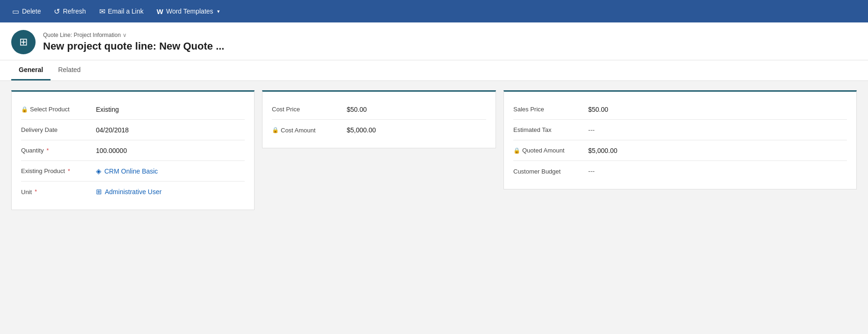  Describe the element at coordinates (48, 151) in the screenshot. I see `required-star-quantity: *` at that location.